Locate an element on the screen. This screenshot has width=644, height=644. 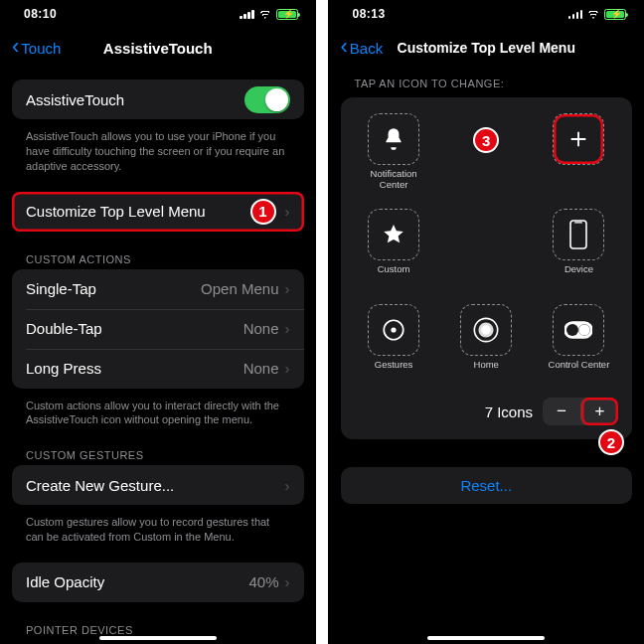
double-tap-row: Double-Tap None› is located at coordinates (158, 329).